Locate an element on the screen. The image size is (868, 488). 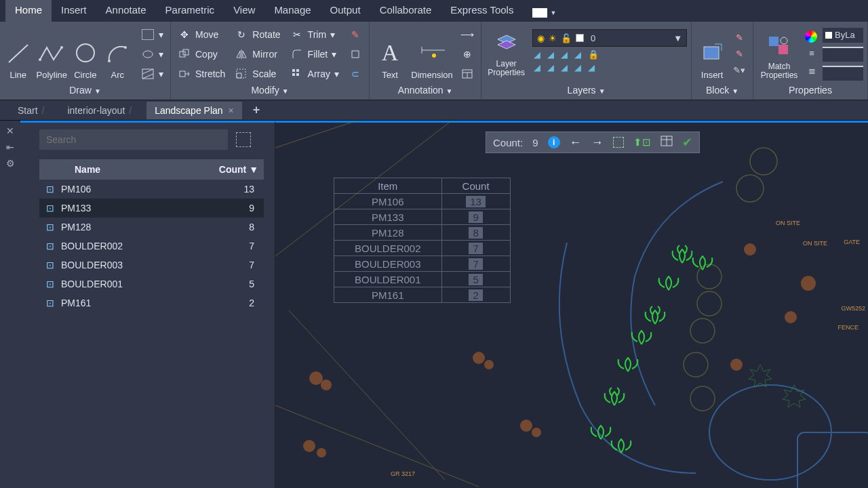
panel-title-properties: Properties is located at coordinates (810, 90).